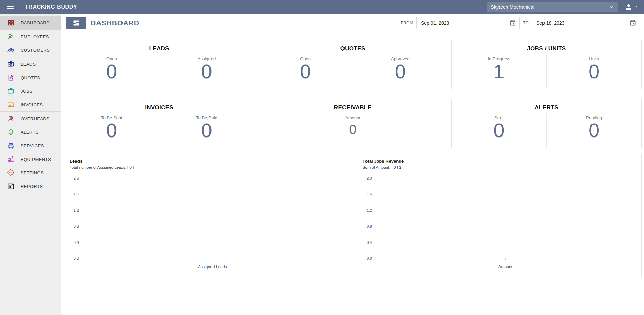  Describe the element at coordinates (30, 159) in the screenshot. I see `sidebar-item-equipments: EQUIPMENTS` at that location.